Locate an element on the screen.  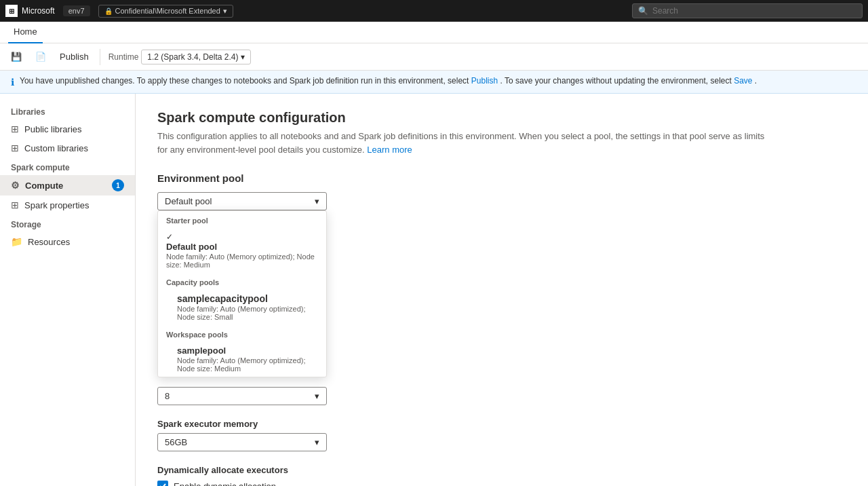
save-button: 💾 is located at coordinates (16, 57).